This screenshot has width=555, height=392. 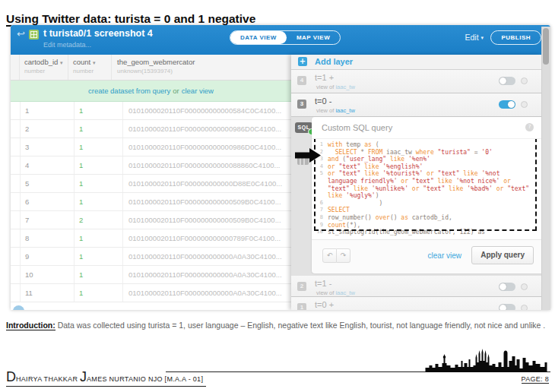 I want to click on layer-row-t1-minus: 2 t=1 - view of iaac_tw, so click(x=417, y=286).